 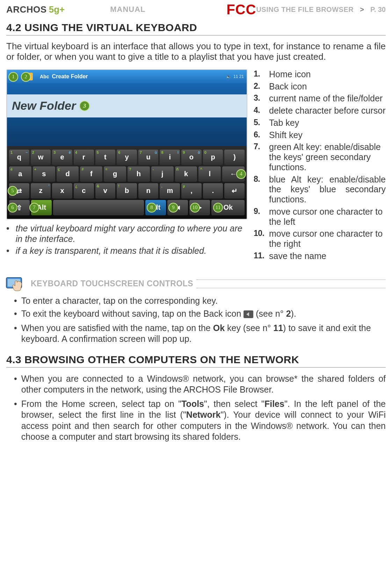 What do you see at coordinates (36, 10) in the screenshot?
I see `brand-block: ARCHOS 5g+` at bounding box center [36, 10].